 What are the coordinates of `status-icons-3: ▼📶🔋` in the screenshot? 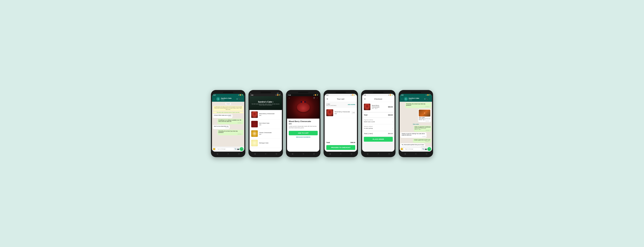 It's located at (316, 95).